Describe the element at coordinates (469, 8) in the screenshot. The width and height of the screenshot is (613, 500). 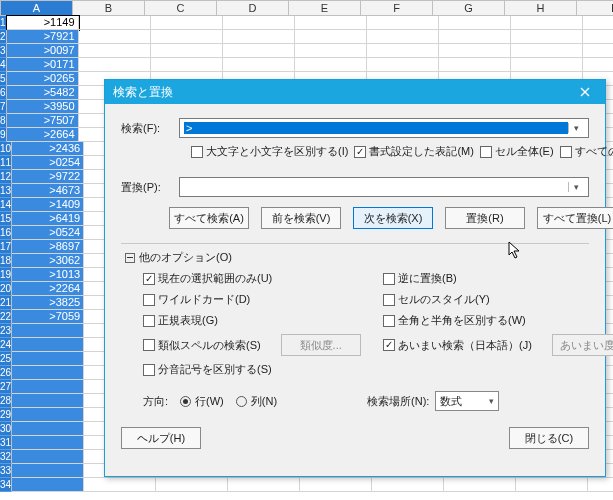
I see `column-header: G` at that location.